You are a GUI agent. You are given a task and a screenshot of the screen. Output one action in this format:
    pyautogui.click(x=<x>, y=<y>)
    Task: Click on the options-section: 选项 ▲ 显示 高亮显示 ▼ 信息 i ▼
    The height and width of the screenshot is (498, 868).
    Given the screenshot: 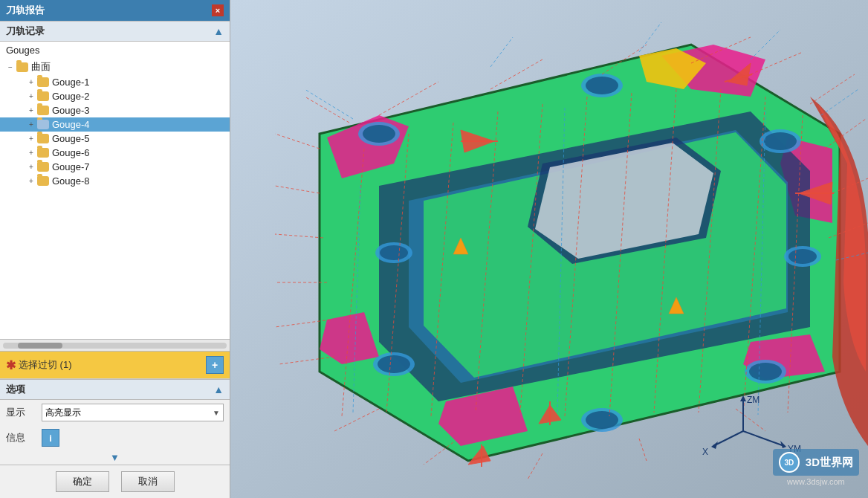 What is the action you would take?
    pyautogui.click(x=114, y=422)
    